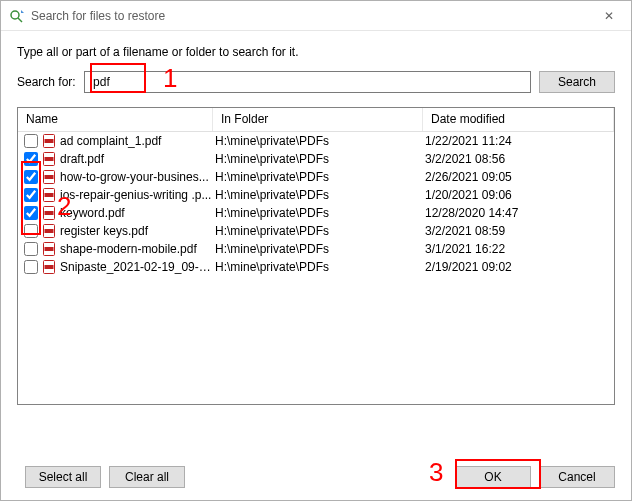  Describe the element at coordinates (316, 267) in the screenshot. I see `table-row: Snipaste_2021-02-19_09-02...H:\mine\priv…` at that location.